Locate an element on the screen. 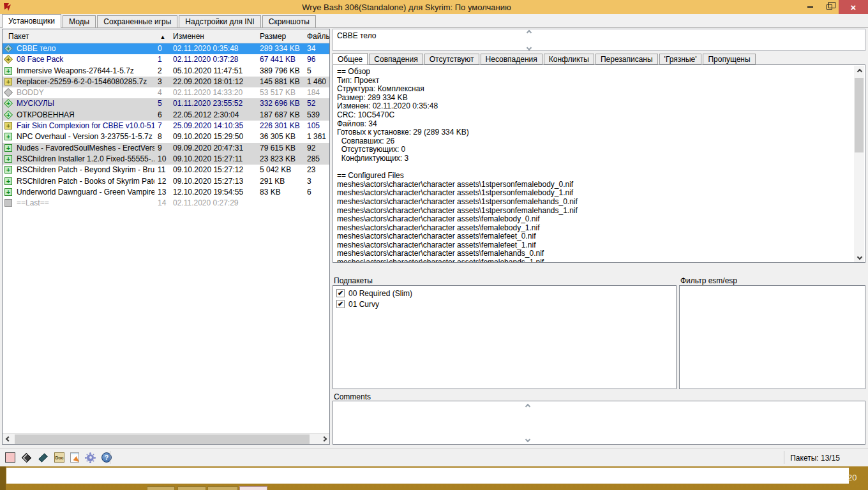 This screenshot has height=490, width=868. settings-gear-icon is located at coordinates (91, 458).